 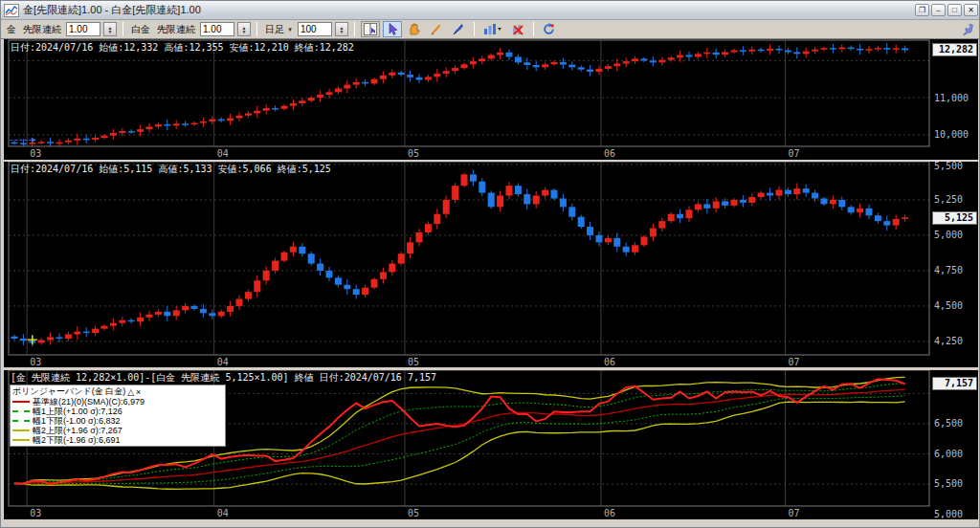 What do you see at coordinates (457, 29) in the screenshot?
I see `pen-icon` at bounding box center [457, 29].